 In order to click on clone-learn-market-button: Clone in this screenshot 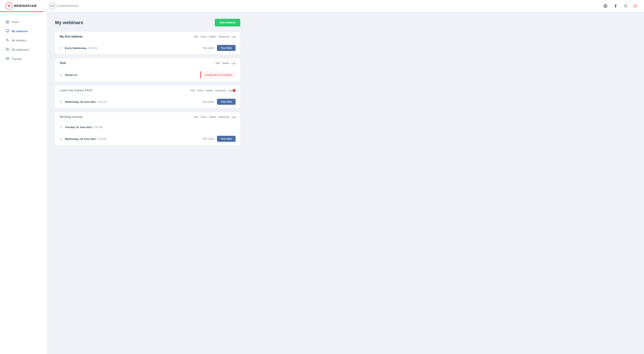, I will do `click(200, 90)`.